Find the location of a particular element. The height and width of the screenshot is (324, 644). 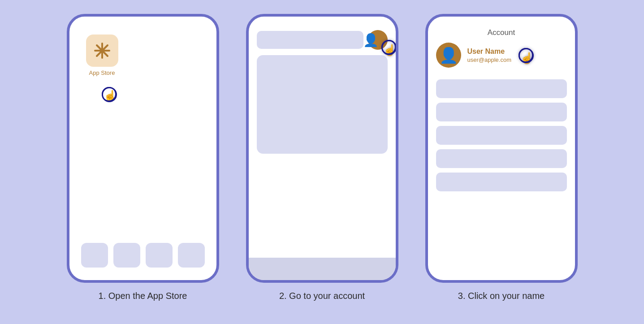

search-bar-row: 👤 ☝ is located at coordinates (322, 40).